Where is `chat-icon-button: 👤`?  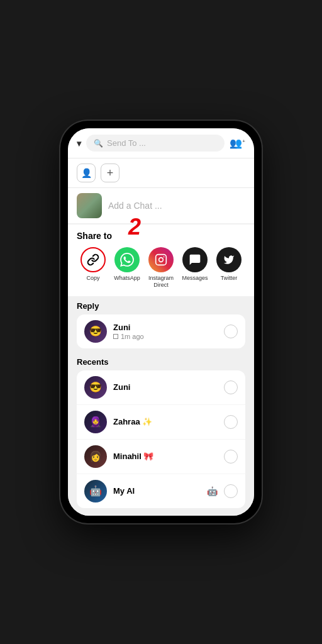 chat-icon-button: 👤 is located at coordinates (86, 173).